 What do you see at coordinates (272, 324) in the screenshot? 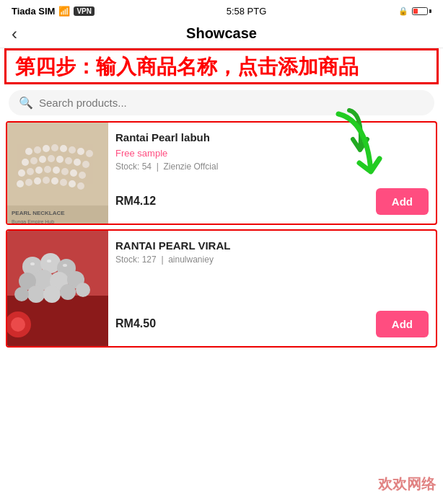
I see `product-footer-2: RM4.50 Add` at bounding box center [272, 324].